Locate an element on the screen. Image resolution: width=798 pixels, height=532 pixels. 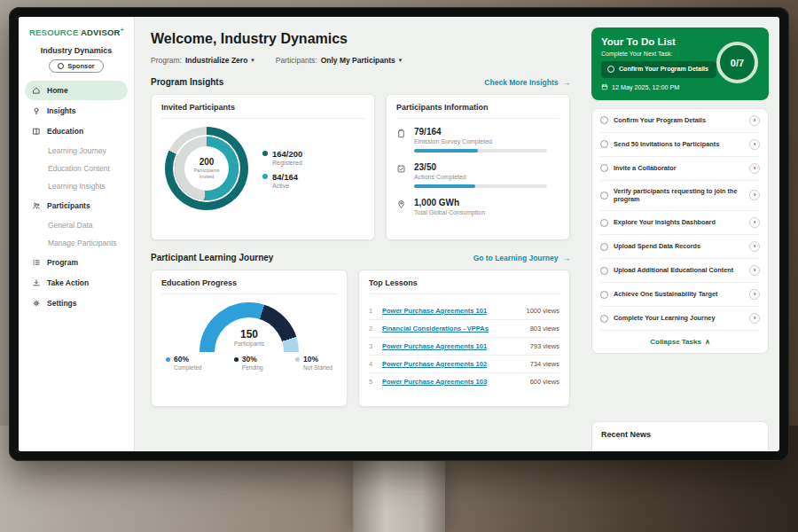
task-label: Explore Your Insights Dashboard is located at coordinates (679, 223).